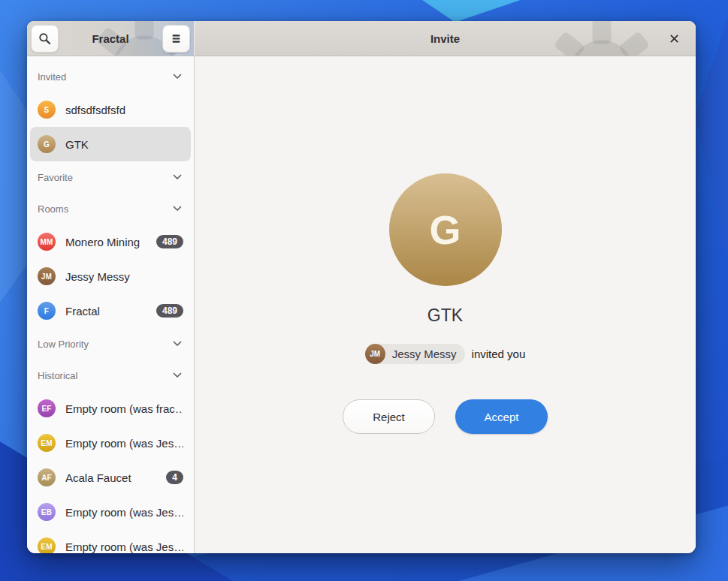 This screenshot has height=581, width=728. What do you see at coordinates (47, 477) in the screenshot?
I see `avatar: AF` at bounding box center [47, 477].